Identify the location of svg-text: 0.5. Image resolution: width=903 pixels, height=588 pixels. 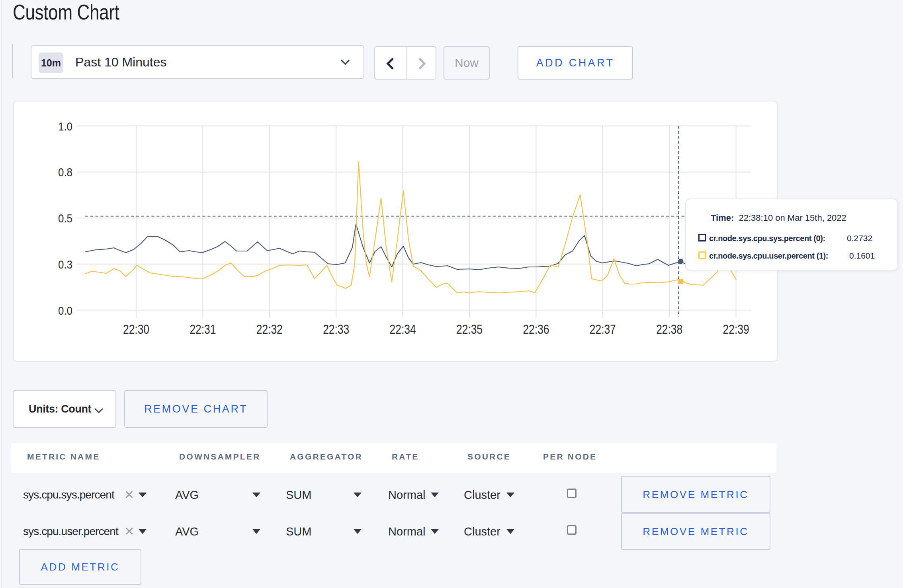
(65, 218).